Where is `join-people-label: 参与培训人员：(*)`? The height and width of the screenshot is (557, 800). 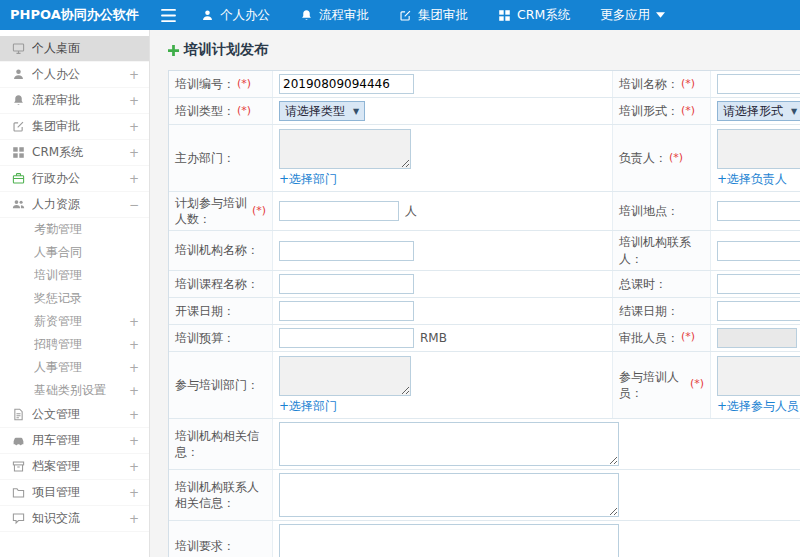
join-people-label: 参与培训人员：(*) is located at coordinates (662, 385).